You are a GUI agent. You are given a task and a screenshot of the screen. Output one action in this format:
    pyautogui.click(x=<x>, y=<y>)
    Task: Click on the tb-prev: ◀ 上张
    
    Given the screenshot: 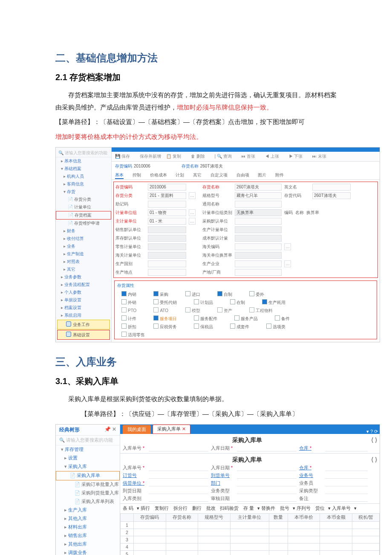 What is the action you would take?
    pyautogui.click(x=274, y=156)
    